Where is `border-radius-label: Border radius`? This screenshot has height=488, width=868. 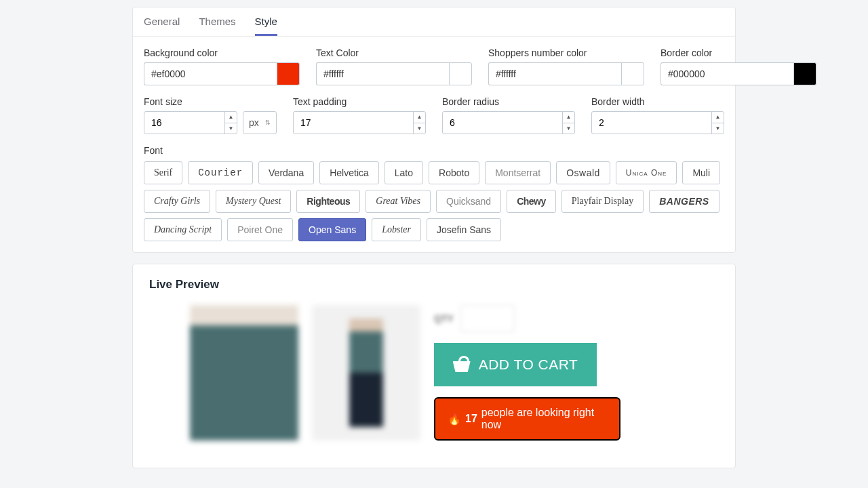 border-radius-label: Border radius is located at coordinates (509, 102).